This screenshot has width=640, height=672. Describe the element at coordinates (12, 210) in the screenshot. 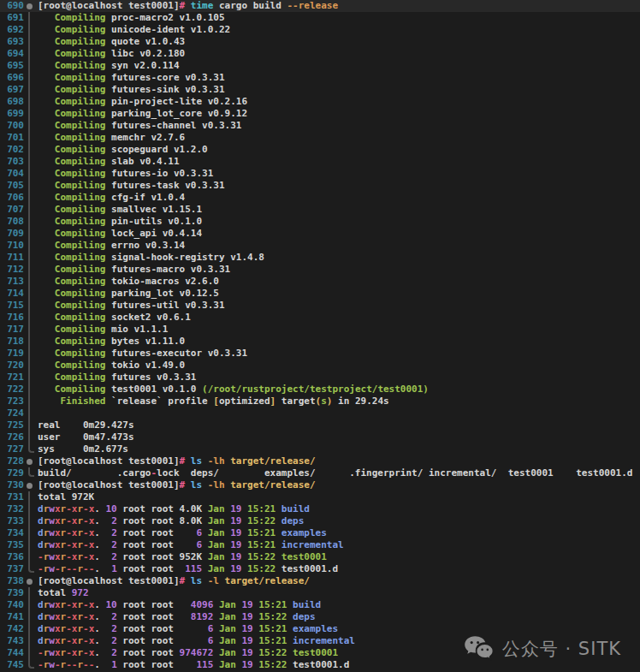

I see `line-number: 707` at that location.